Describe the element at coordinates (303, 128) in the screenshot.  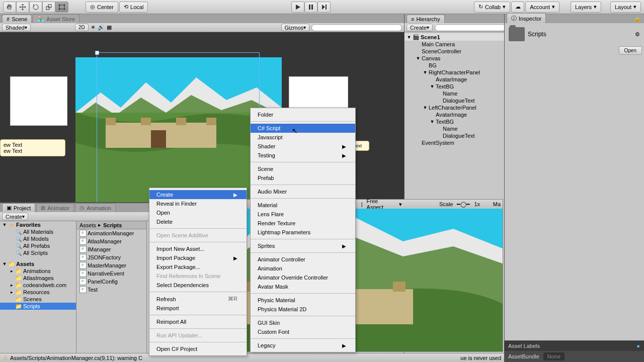
I see `menu-item: C# Script` at that location.